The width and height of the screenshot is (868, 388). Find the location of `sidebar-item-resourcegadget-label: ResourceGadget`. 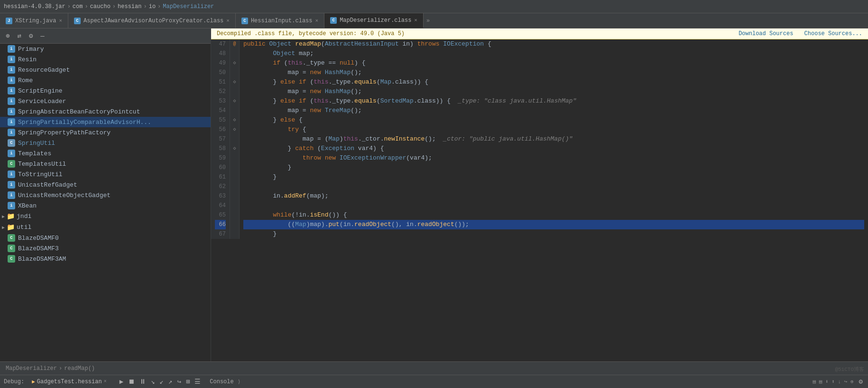

sidebar-item-resourcegadget-label: ResourceGadget is located at coordinates (44, 70).